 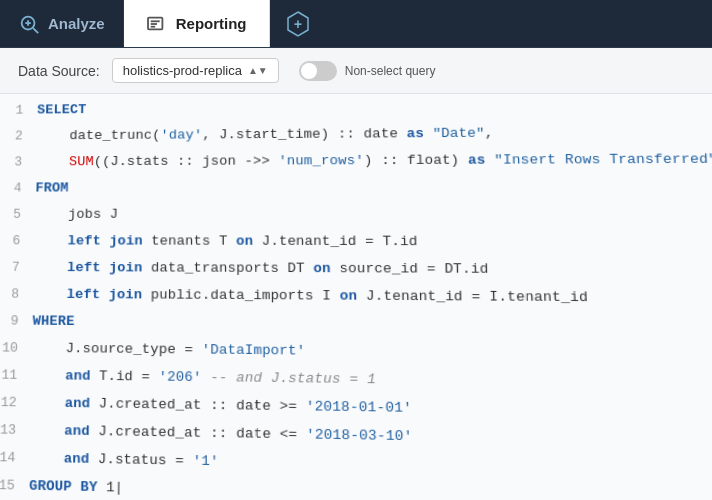 I want to click on datasource-label: Data Source:, so click(x=59, y=71).